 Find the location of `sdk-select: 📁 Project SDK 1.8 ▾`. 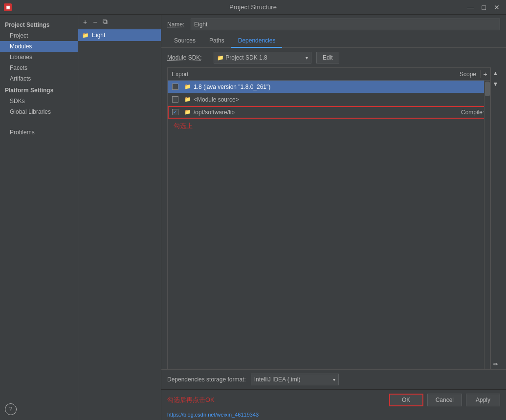

sdk-select: 📁 Project SDK 1.8 ▾ is located at coordinates (263, 58).